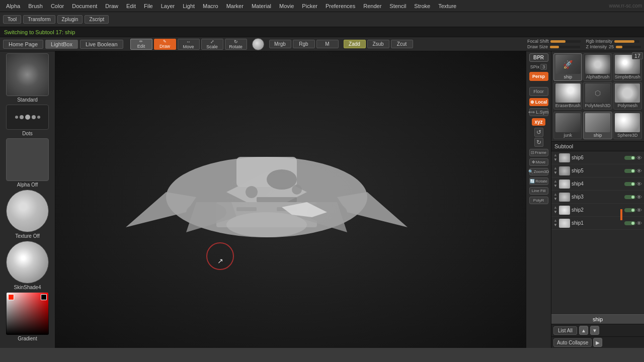  I want to click on zplugin-btn: Zplugin, so click(70, 19).